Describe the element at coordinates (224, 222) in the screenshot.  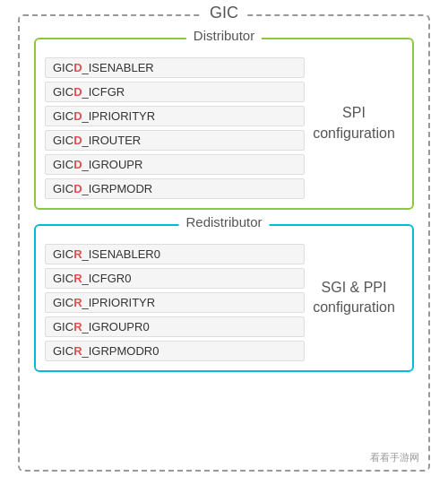
I see `redistributor-title: Redistributor` at that location.